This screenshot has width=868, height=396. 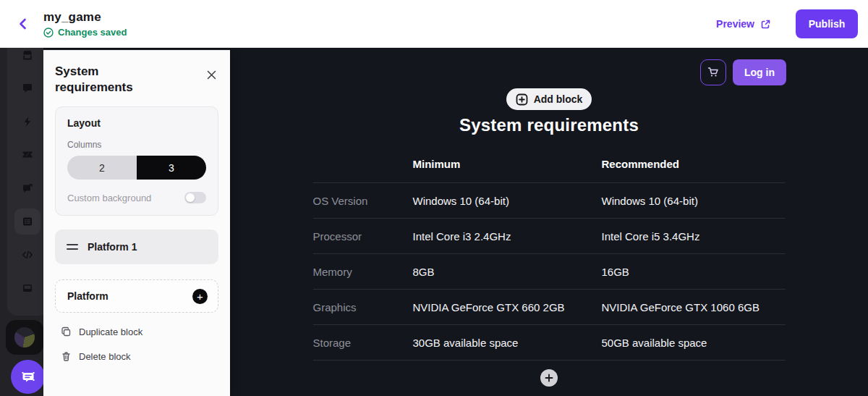 I want to click on row-rec-value: 50GB available space, so click(x=694, y=343).